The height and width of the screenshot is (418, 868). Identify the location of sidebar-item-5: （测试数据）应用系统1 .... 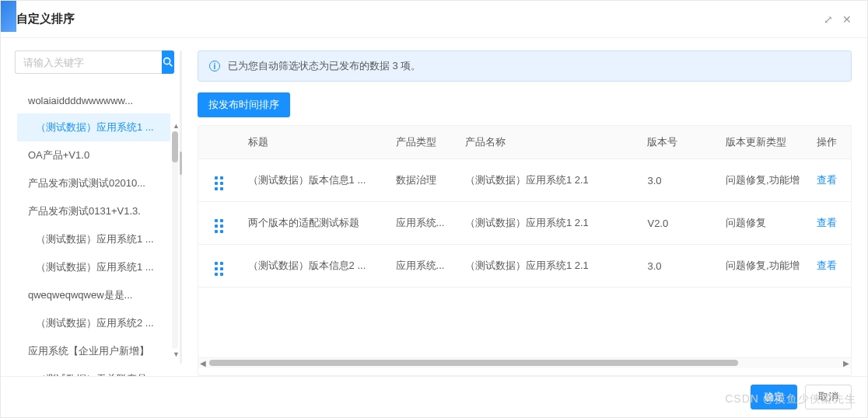
(93, 239).